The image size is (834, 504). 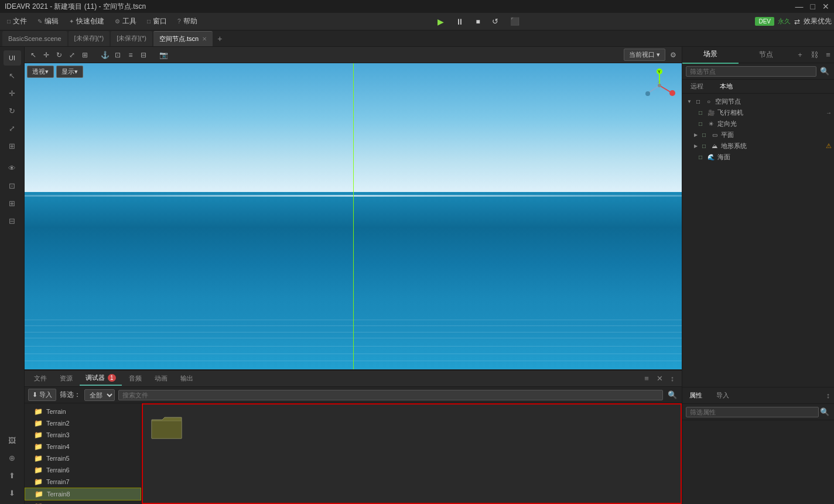 I want to click on scene-node-terrain: ▶ □ ⛰ 地形系统 ⚠, so click(x=758, y=146).